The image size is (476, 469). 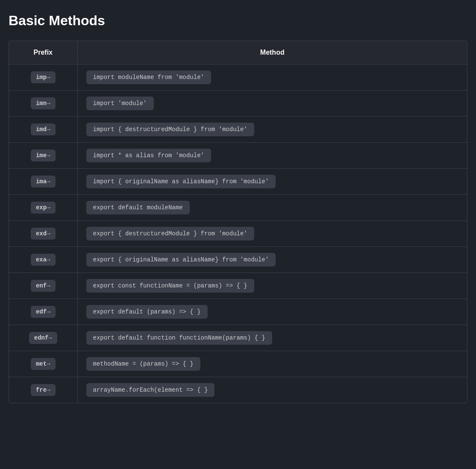 What do you see at coordinates (43, 364) in the screenshot?
I see `prefix-cell: met→` at bounding box center [43, 364].